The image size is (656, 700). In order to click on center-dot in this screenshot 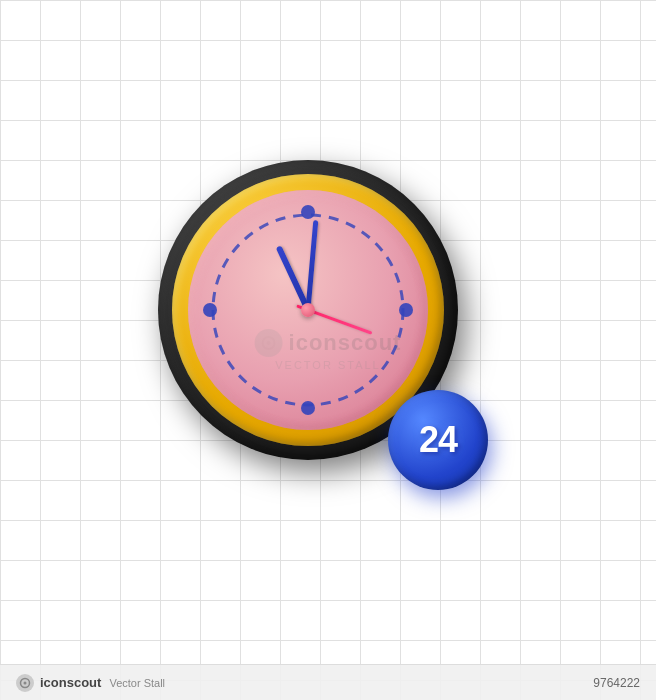, I will do `click(308, 310)`.